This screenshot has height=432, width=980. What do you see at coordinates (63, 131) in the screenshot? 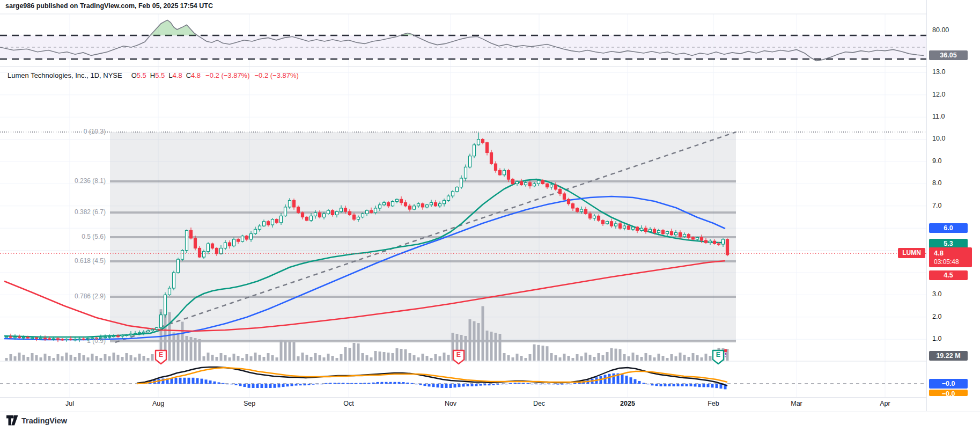
I see `fib-level-label: 0 (10.3)` at bounding box center [63, 131].